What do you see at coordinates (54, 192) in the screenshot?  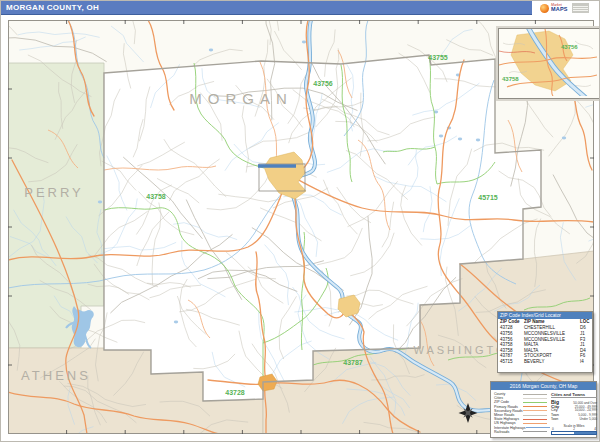 I see `county-label: PERRY` at bounding box center [54, 192].